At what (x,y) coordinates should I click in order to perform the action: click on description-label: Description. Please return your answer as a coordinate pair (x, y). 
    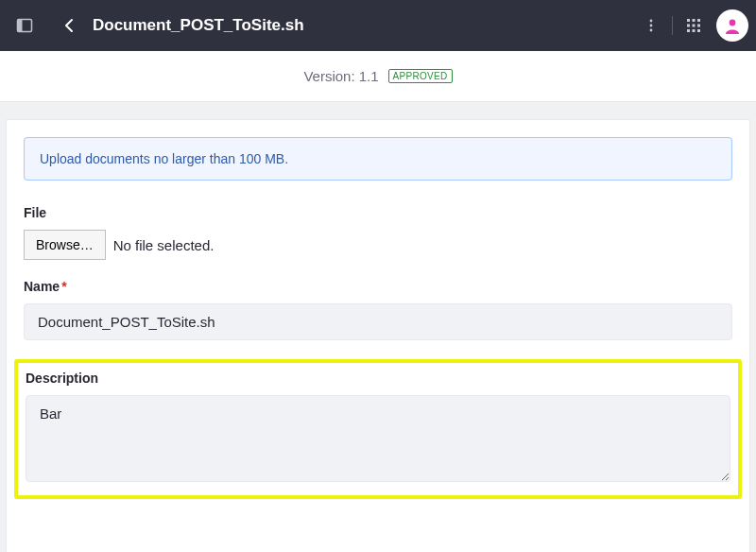
    Looking at the image, I should click on (378, 378).